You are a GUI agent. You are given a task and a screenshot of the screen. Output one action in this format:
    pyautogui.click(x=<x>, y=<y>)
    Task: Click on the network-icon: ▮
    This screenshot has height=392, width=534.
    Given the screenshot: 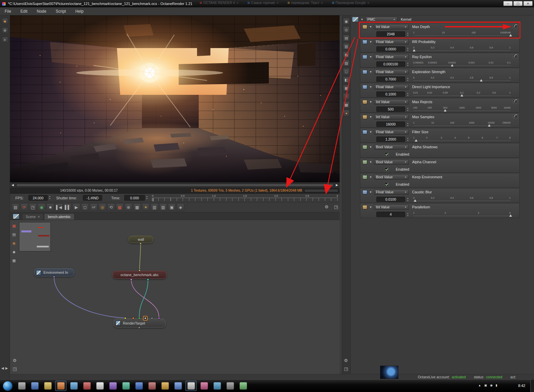 What is the action you would take?
    pyautogui.click(x=496, y=385)
    